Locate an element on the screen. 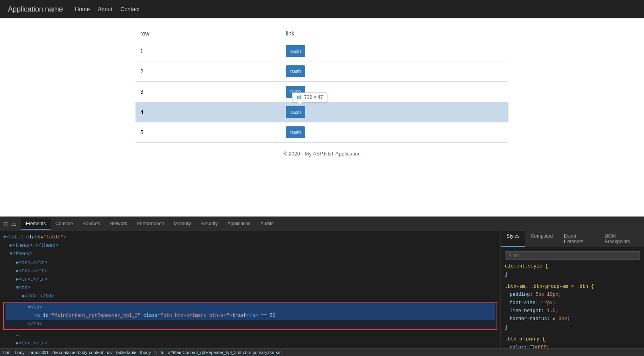  table-cell-row: 1 is located at coordinates (208, 51).